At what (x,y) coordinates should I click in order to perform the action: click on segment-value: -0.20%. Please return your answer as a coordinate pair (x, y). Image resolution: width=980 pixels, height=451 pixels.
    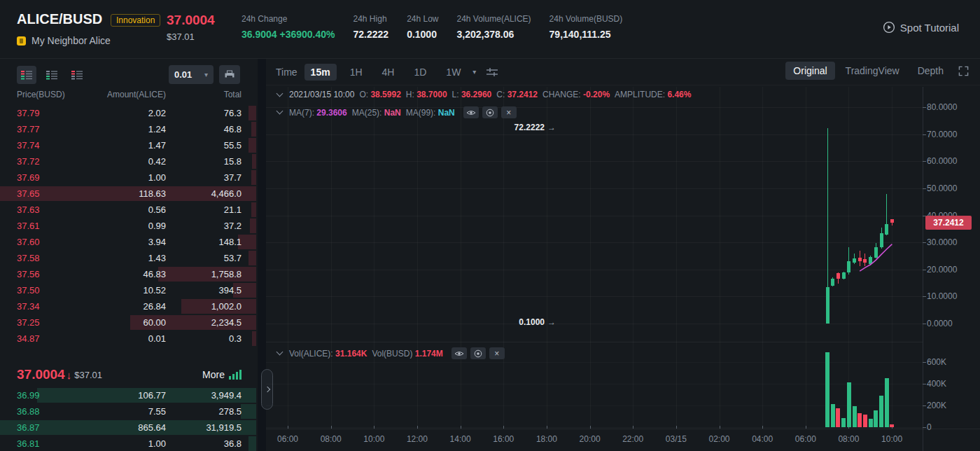
    Looking at the image, I should click on (596, 95).